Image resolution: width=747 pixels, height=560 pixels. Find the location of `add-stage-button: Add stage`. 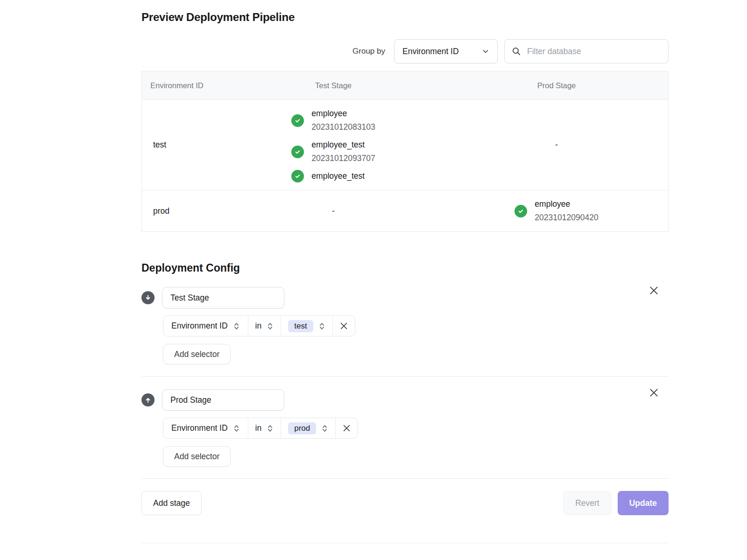

add-stage-button: Add stage is located at coordinates (172, 503).